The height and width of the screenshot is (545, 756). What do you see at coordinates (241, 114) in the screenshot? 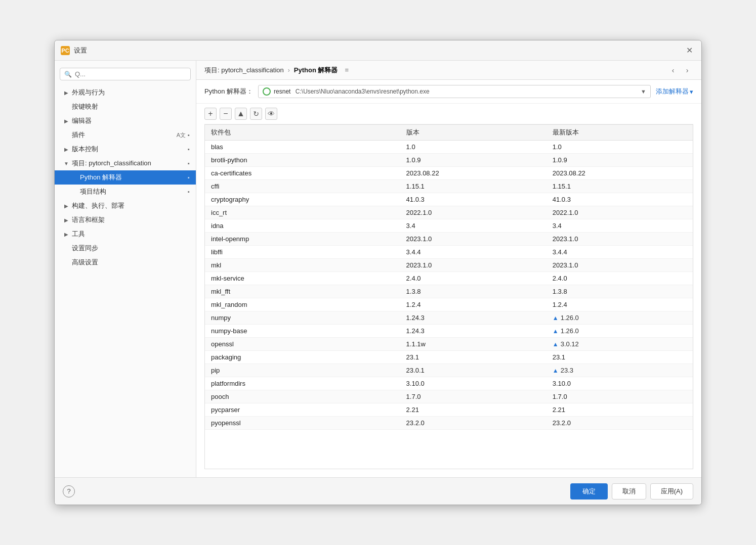
I see `up-button: ▲` at bounding box center [241, 114].